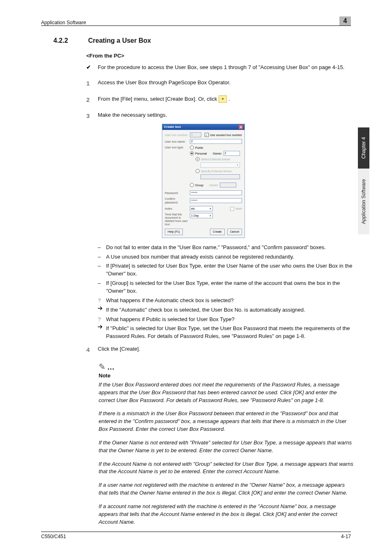 This screenshot has width=392, height=555. Describe the element at coordinates (220, 177) in the screenshot. I see `specify-ext-input` at that location.